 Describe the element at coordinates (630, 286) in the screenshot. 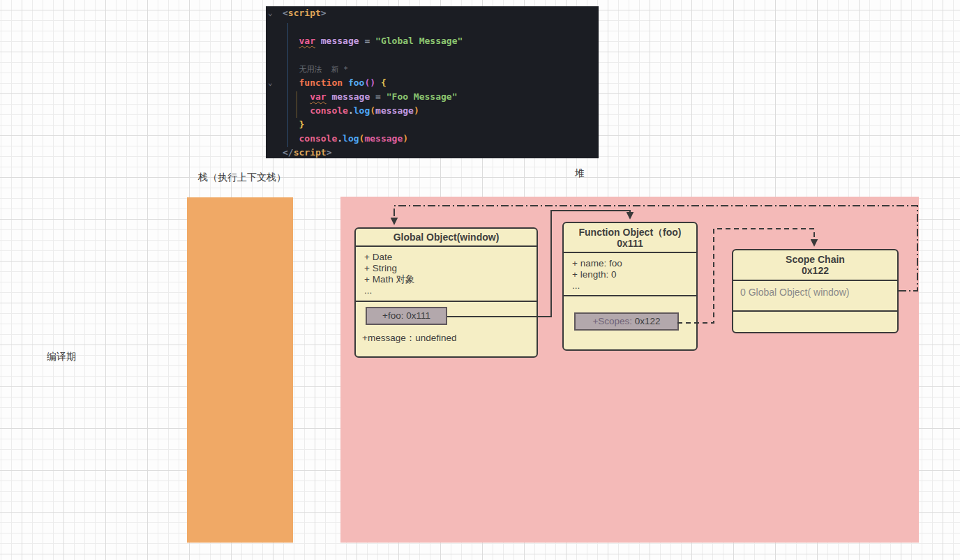

I see `function-object-box: Function Object（foo) 0x111 + name: foo+ …` at that location.